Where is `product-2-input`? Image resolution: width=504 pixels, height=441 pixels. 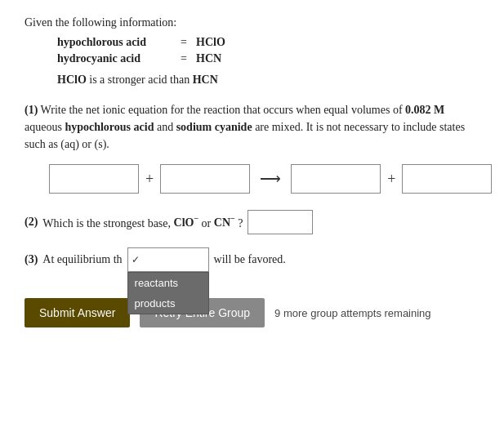 product-2-input is located at coordinates (447, 179).